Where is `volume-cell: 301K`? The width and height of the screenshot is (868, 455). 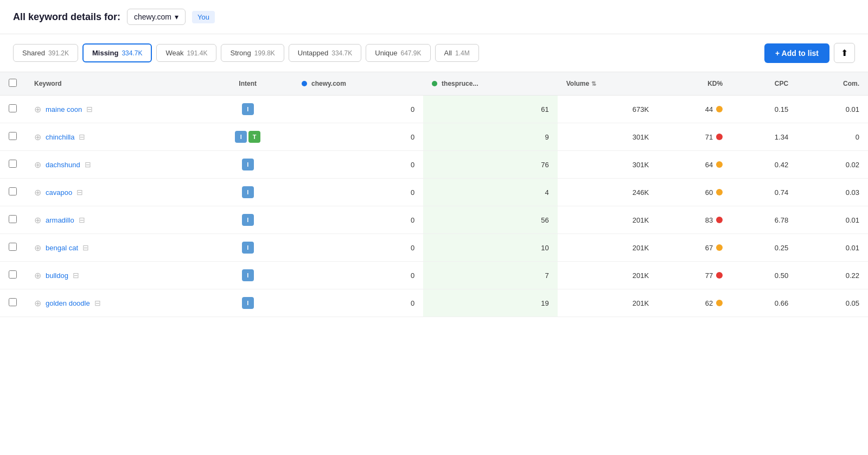
volume-cell: 301K is located at coordinates (608, 137).